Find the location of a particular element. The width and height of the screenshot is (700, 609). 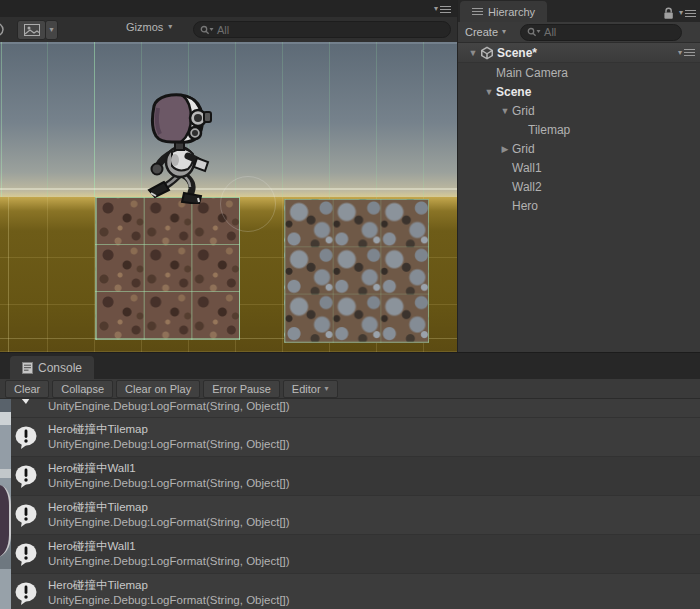

hierarchy-toolbar: Create ▾ All is located at coordinates (579, 32).